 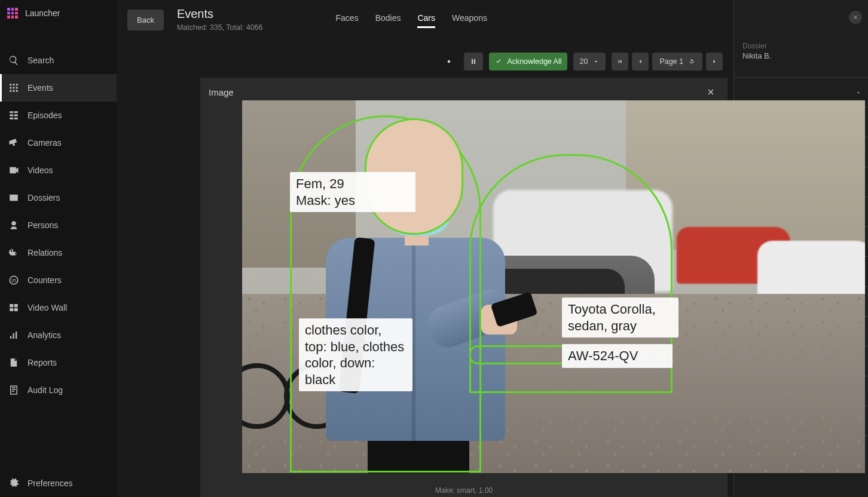 What do you see at coordinates (801, 56) in the screenshot?
I see `dossier-value: Nikita B.` at bounding box center [801, 56].